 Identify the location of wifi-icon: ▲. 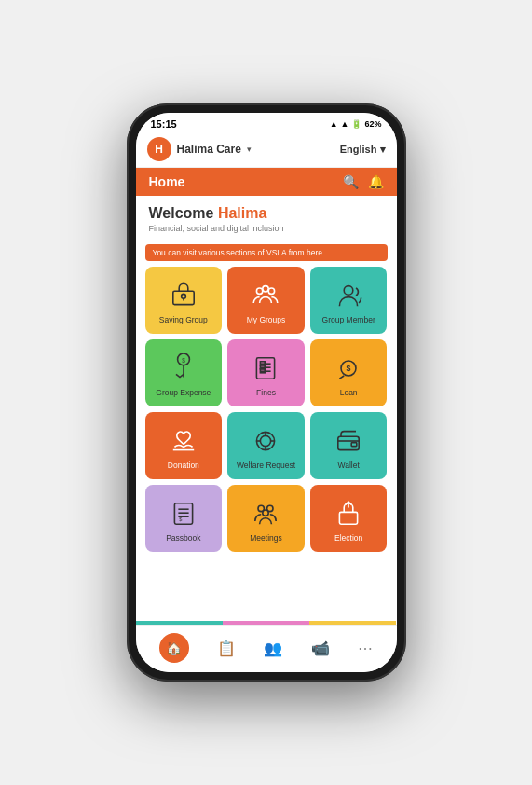
(345, 124).